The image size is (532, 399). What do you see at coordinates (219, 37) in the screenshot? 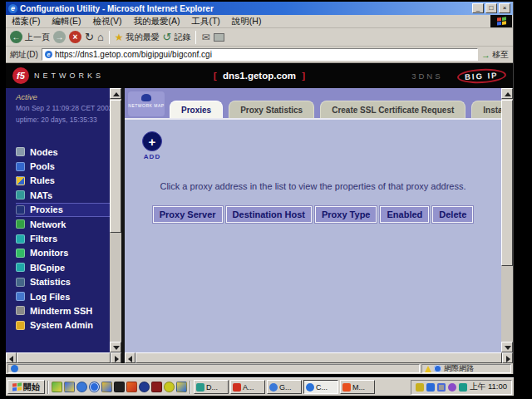
I see `print-button` at bounding box center [219, 37].